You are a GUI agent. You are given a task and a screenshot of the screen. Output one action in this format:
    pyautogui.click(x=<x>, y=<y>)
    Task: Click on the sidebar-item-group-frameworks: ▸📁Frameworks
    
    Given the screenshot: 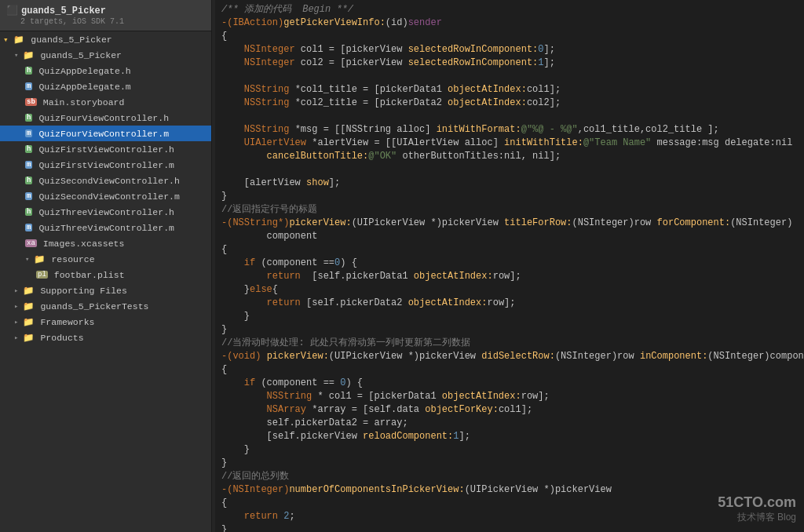 What is the action you would take?
    pyautogui.click(x=105, y=322)
    